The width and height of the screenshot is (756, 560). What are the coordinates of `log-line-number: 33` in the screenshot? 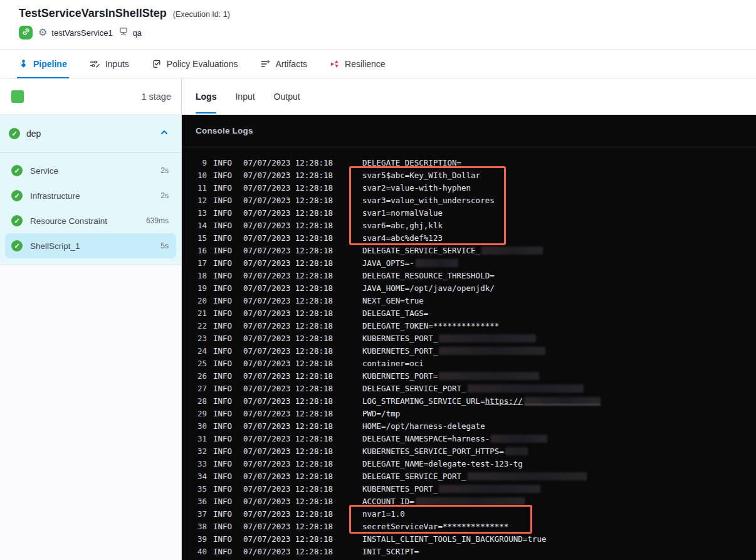 It's located at (194, 464).